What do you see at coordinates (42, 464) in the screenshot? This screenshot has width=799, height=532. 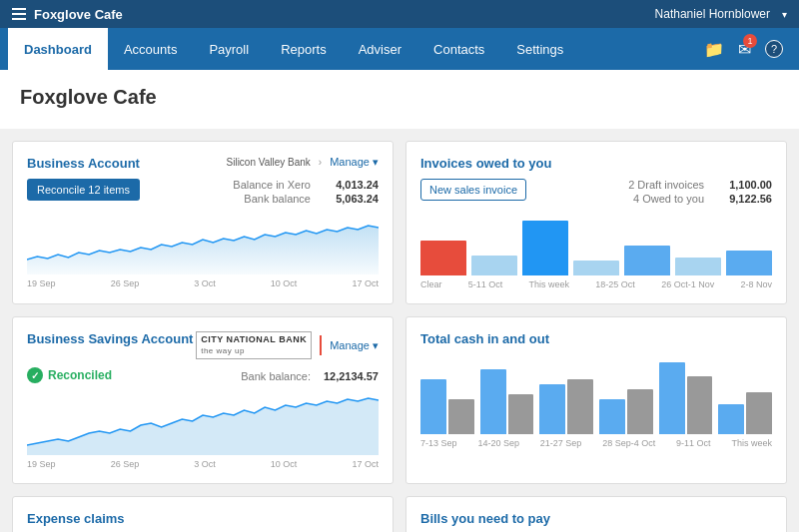 I see `sav-date-1: 19 Sep` at bounding box center [42, 464].